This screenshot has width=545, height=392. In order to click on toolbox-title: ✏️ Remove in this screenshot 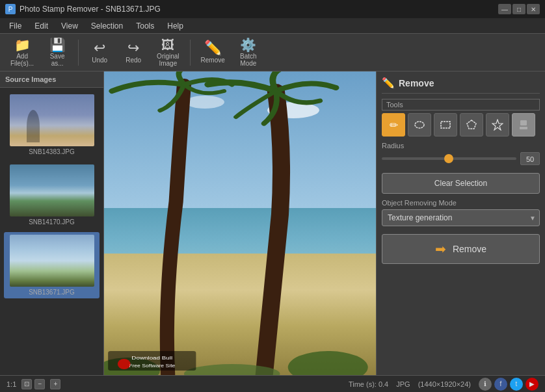, I will do `click(460, 85)`.